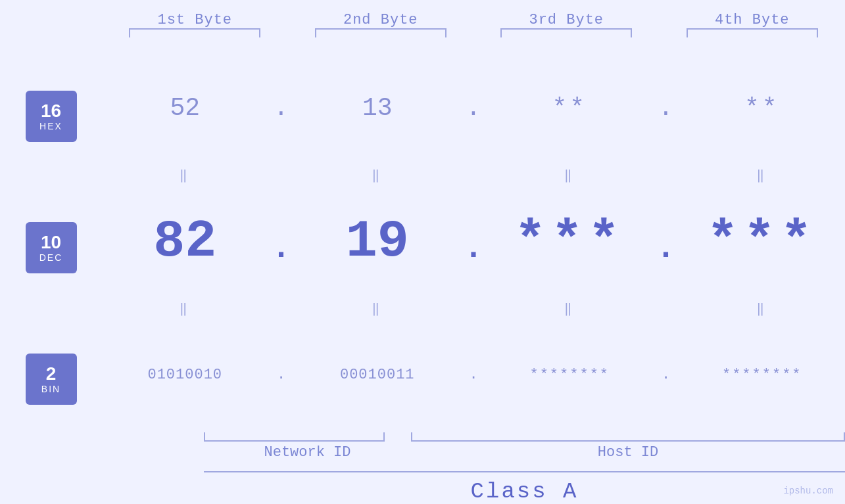 The height and width of the screenshot is (504, 845). I want to click on bin-badge-number: 2, so click(51, 375).